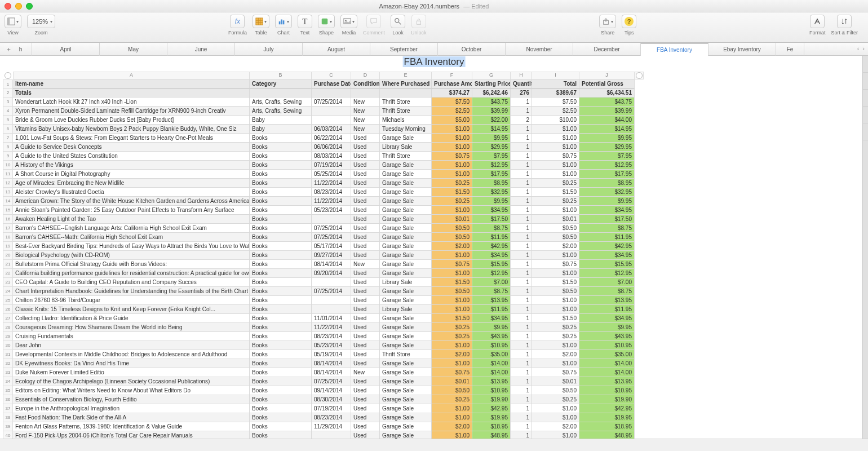 The height and width of the screenshot is (451, 868). I want to click on cell: Fenton Art Glass Patterns, 1939-1980: Id…, so click(131, 427).